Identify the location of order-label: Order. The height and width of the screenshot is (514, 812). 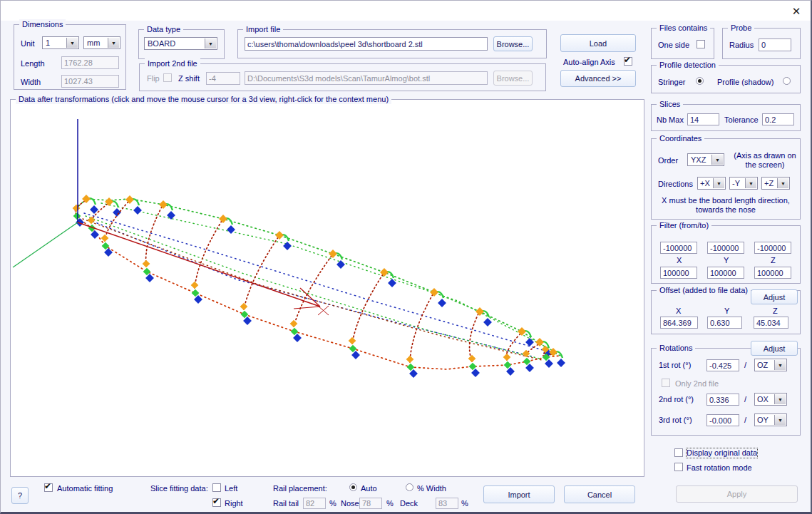
(668, 161).